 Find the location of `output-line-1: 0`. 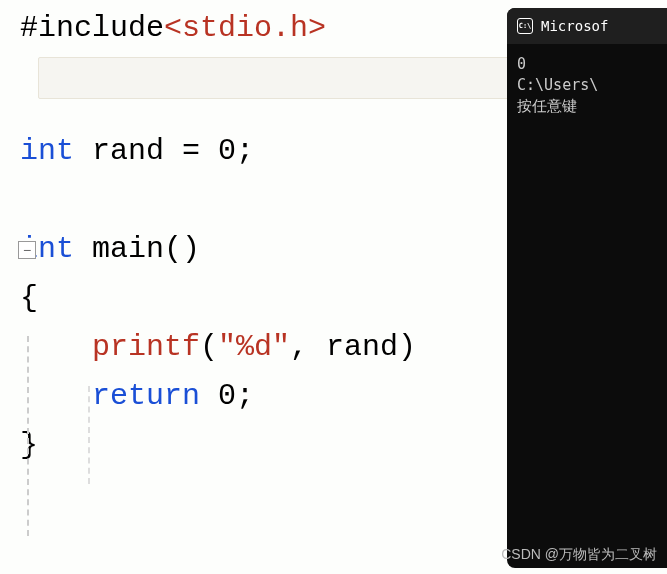

output-line-1: 0 is located at coordinates (522, 64).